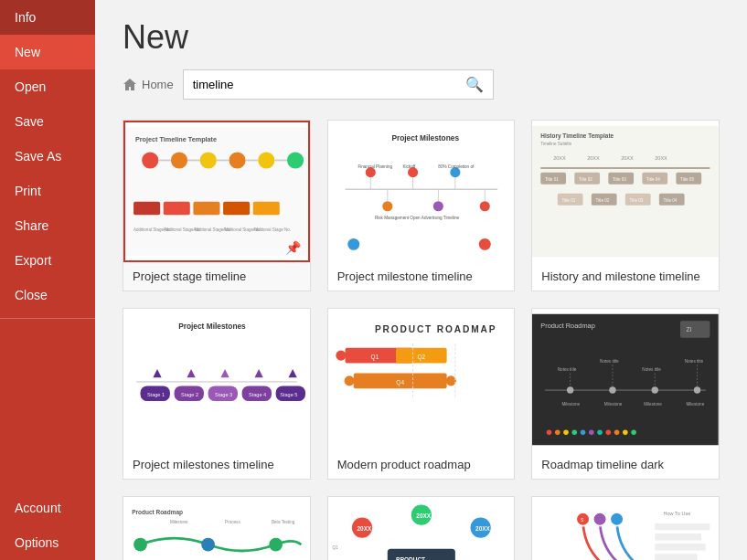 The height and width of the screenshot is (560, 747). What do you see at coordinates (456, 166) in the screenshot?
I see `svg-text: 80% Completion of` at bounding box center [456, 166].